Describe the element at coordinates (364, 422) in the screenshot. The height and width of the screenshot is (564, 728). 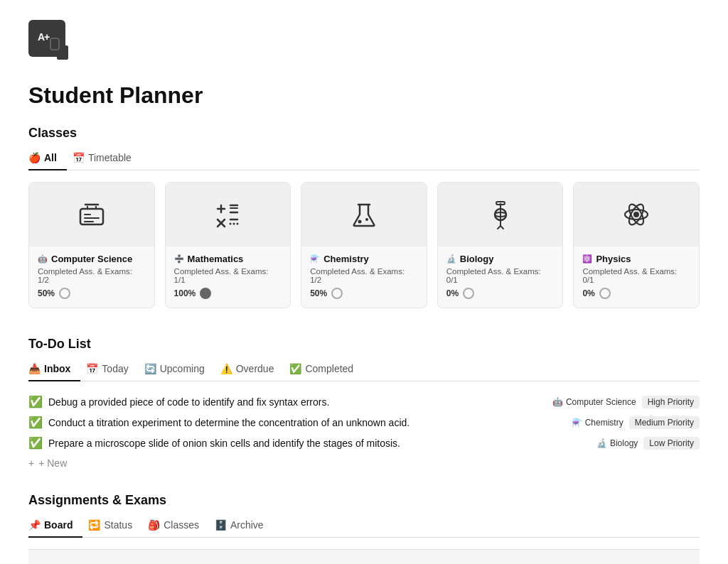
I see `todo-item-1: ✅ Conduct a titration experiment to dete…` at that location.